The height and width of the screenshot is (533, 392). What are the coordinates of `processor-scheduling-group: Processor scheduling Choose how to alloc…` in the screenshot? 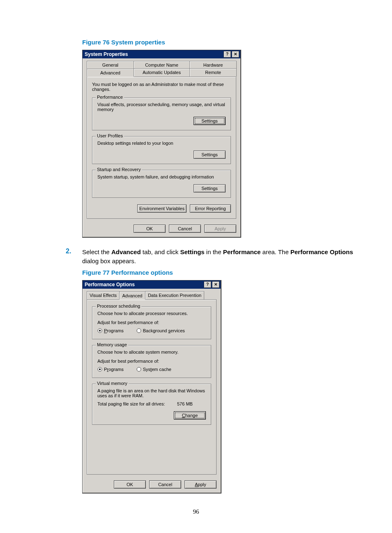 It's located at (152, 323).